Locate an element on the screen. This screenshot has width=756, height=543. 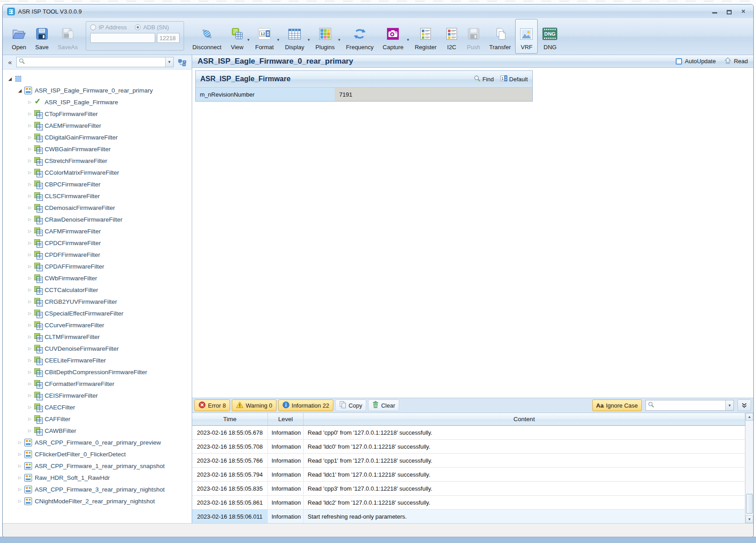
view-button: View is located at coordinates (237, 36).